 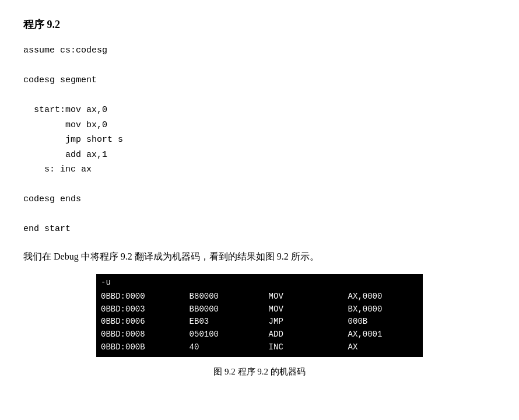 I want to click on table-row: 0BBD:0006EB03 JMP 000B, so click(x=260, y=322).